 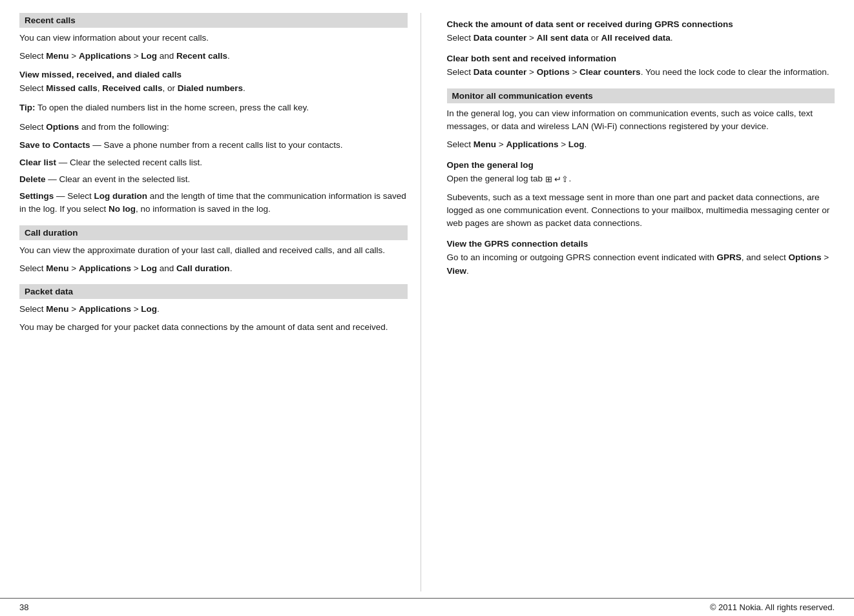 I want to click on save-contacts-block: Save to Contacts — Save a phone number f…, so click(x=213, y=145).